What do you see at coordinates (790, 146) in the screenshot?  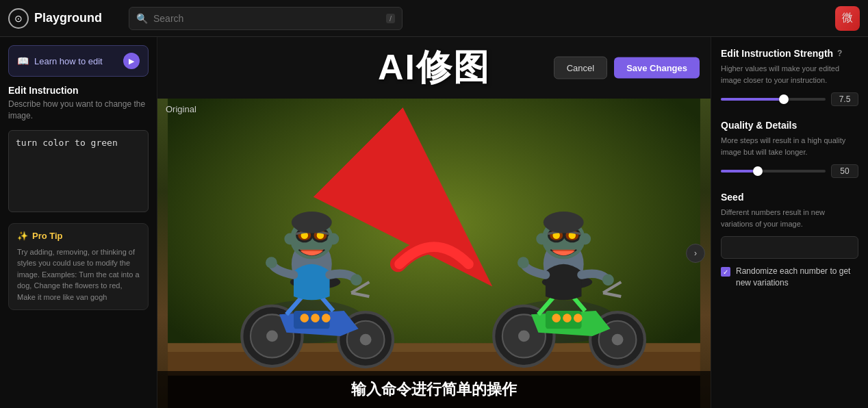 I see `quality-desc: More steps will result in a high quality…` at bounding box center [790, 146].